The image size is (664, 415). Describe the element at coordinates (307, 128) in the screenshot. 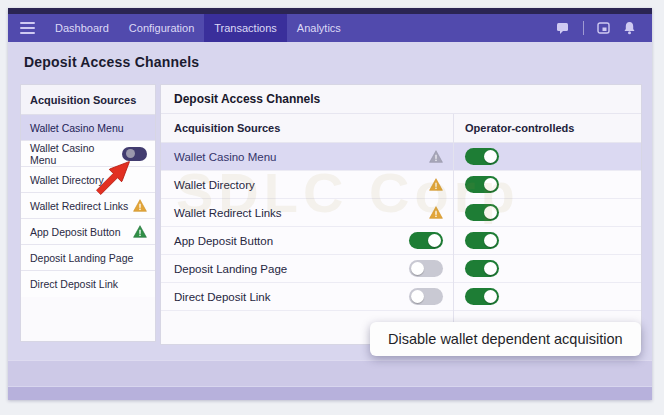

I see `column-header-acquisition-sources: Acquisition Sources` at that location.